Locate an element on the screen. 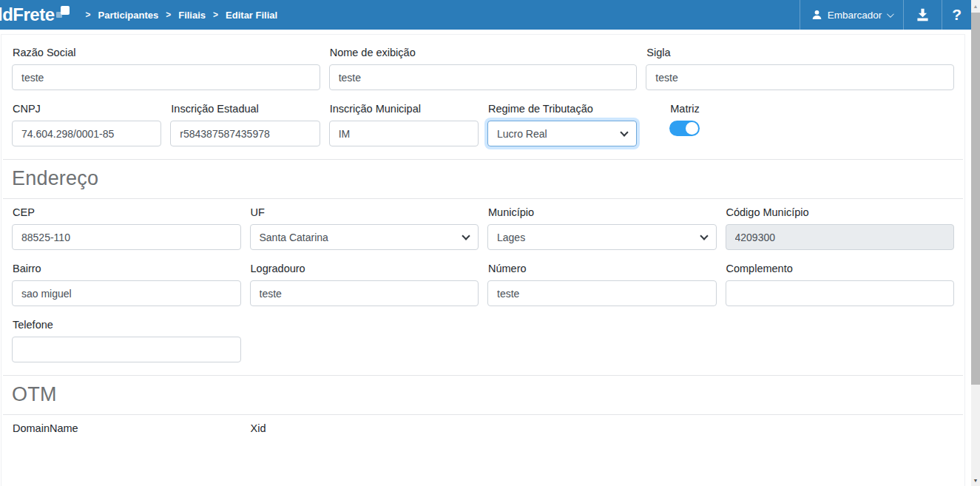 Image resolution: width=980 pixels, height=486 pixels. otm-section-title: OTM is located at coordinates (483, 395).